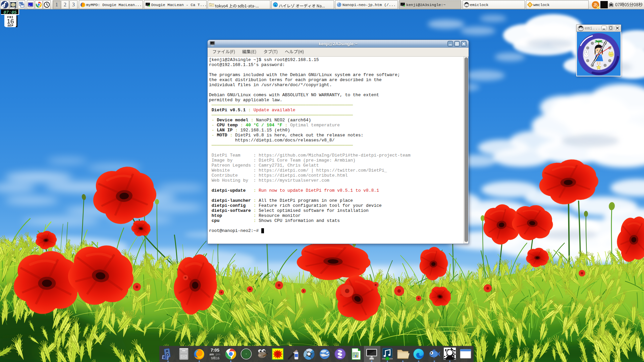  I want to click on svg-text: SEP, so click(10, 26).